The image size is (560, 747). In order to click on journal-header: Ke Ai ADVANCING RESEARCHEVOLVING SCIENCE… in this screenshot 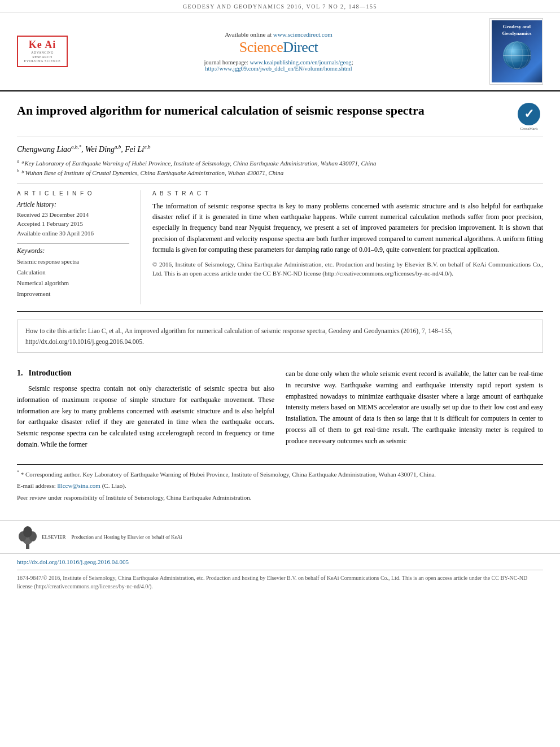, I will do `click(280, 52)`.